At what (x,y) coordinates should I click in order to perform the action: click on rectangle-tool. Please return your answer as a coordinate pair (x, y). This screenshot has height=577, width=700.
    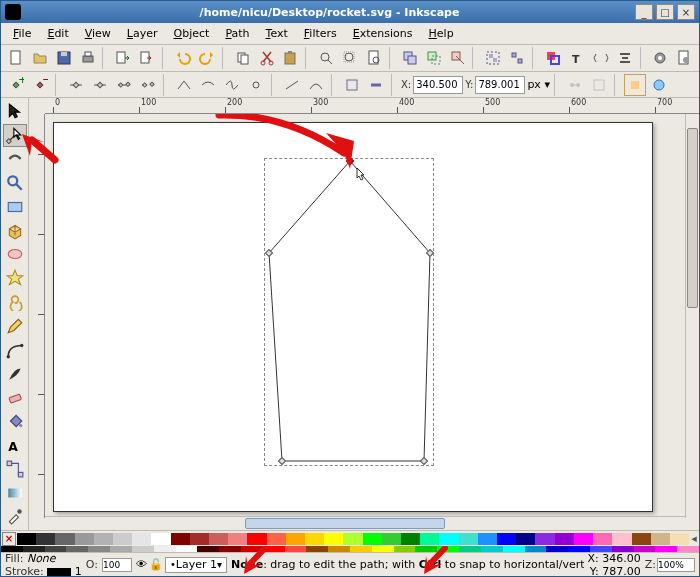
    Looking at the image, I should click on (15, 206).